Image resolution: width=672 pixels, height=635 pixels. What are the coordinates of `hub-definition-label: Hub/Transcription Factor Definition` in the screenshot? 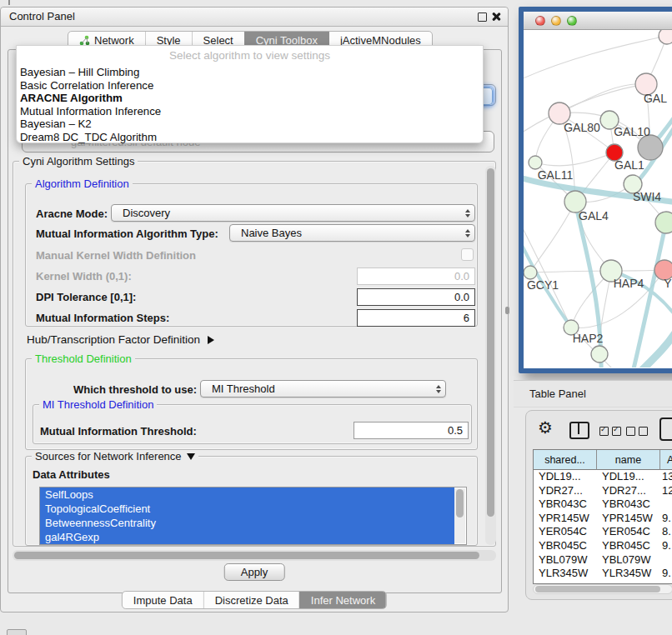 It's located at (113, 340).